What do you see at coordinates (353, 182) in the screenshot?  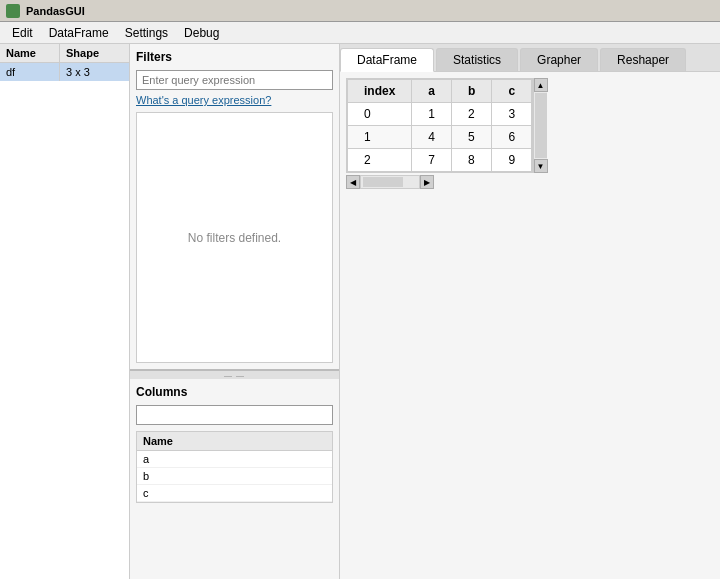 I see `scrollbar-left-arrow: ◀` at bounding box center [353, 182].